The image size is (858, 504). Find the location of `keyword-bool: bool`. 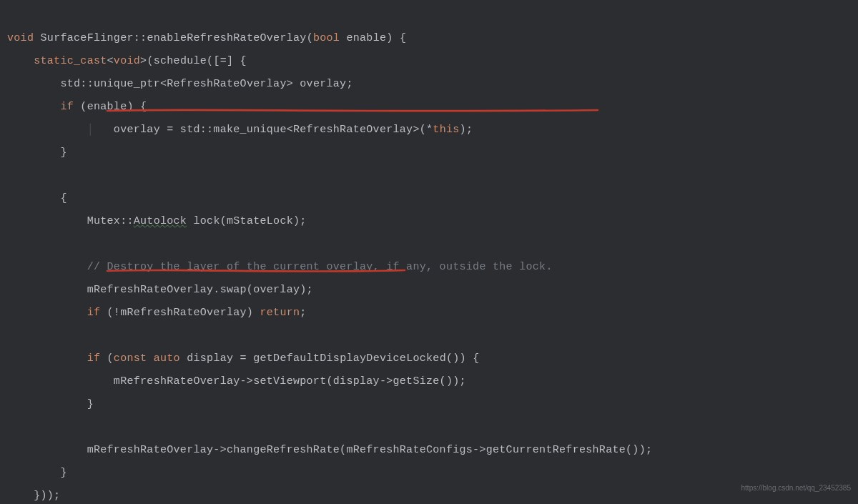

keyword-bool: bool is located at coordinates (326, 39).